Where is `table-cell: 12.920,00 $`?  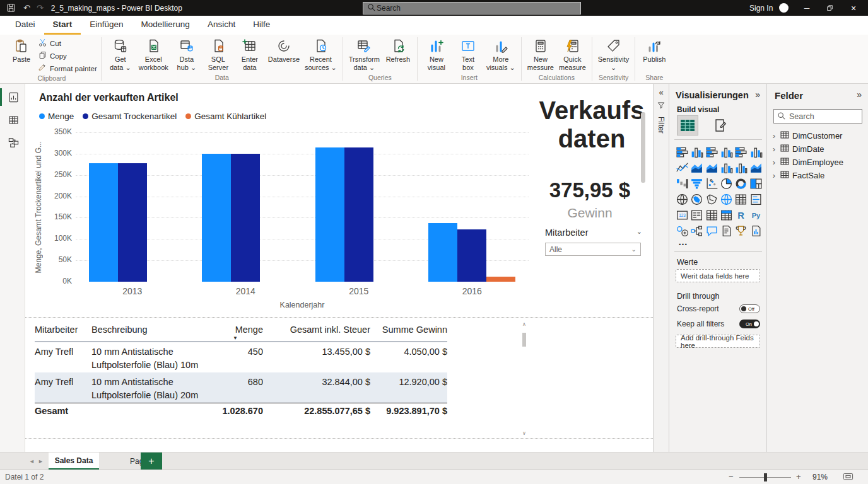
table-cell: 12.920,00 $ is located at coordinates (409, 388).